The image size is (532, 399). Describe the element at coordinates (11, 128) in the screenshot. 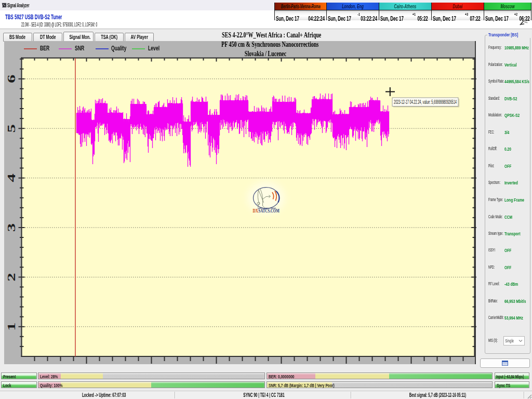

I see `svg-text: 5` at that location.